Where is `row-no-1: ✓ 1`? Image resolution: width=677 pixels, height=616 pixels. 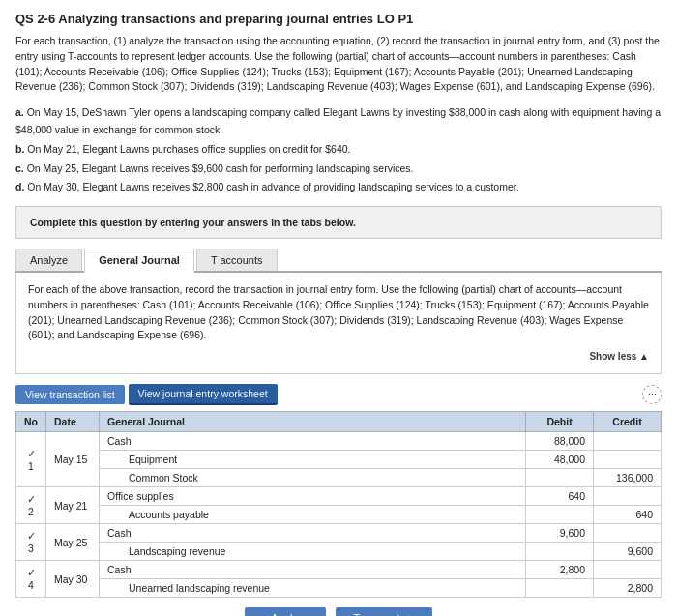
row-no-1: ✓ 1 is located at coordinates (31, 460).